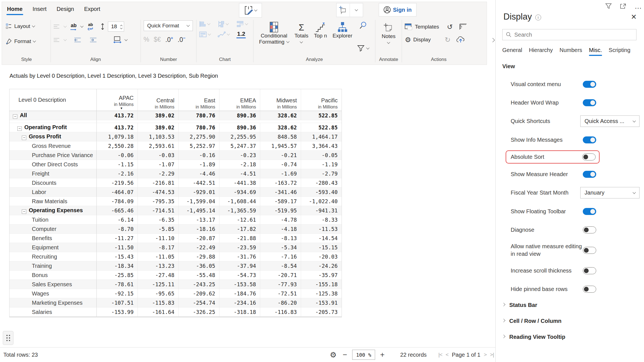  What do you see at coordinates (199, 211) in the screenshot?
I see `value-cell: -1,495.14` at bounding box center [199, 211].